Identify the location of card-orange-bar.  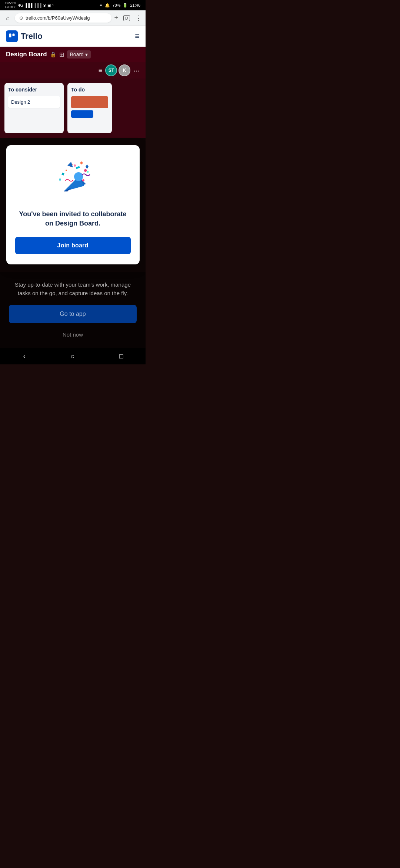
(90, 102).